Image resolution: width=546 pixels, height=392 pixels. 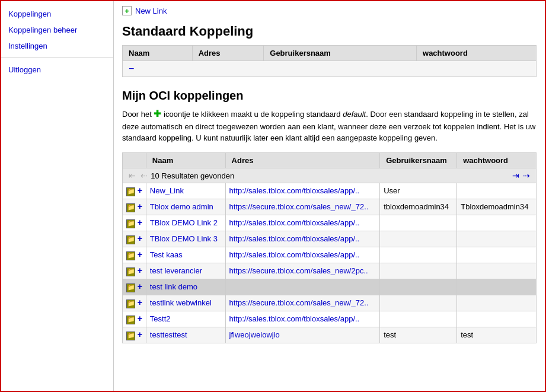 I want to click on row-username-cell: tbloxdemoadmin34, so click(x=419, y=206).